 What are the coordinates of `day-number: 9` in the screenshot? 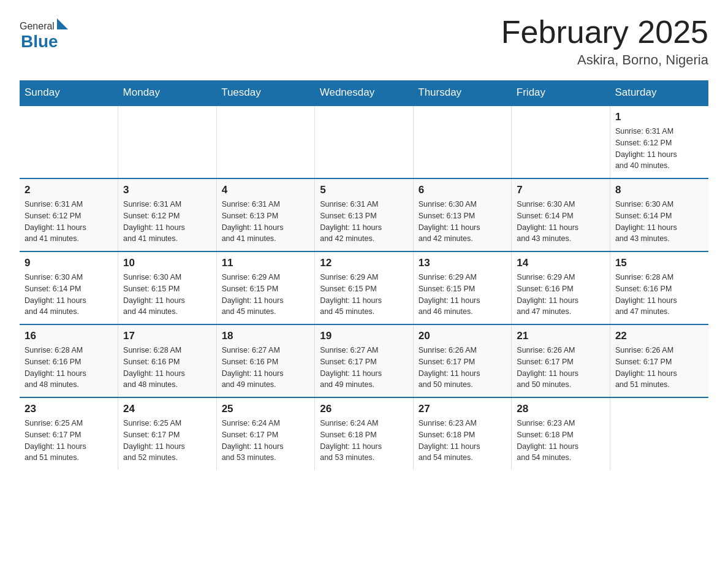 It's located at (69, 263).